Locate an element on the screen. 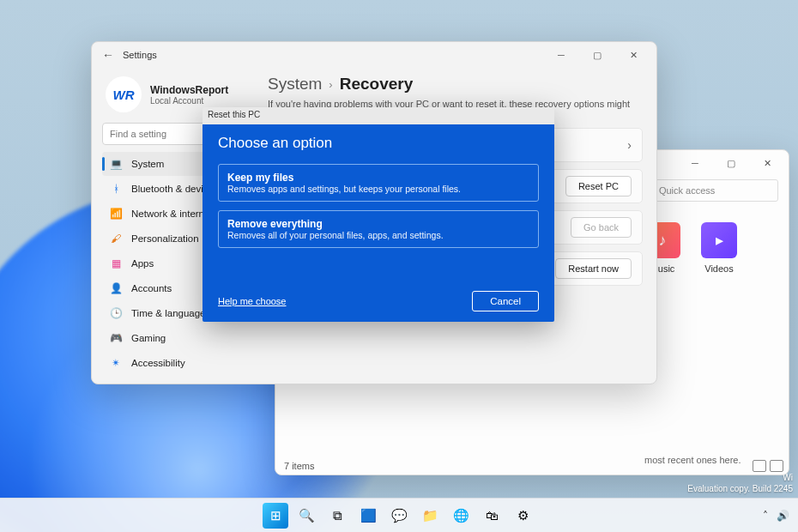 Image resolution: width=798 pixels, height=532 pixels. accessibility-icon: ✴ is located at coordinates (116, 363).